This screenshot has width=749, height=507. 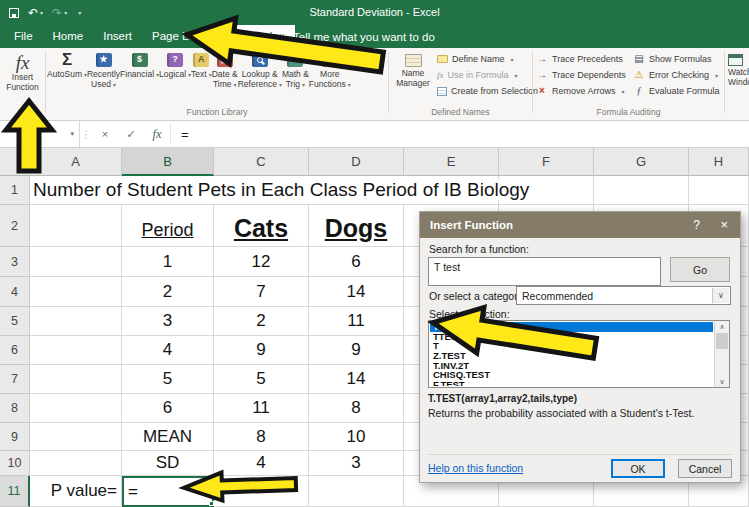 What do you see at coordinates (262, 262) in the screenshot?
I see `cell-c3: 12` at bounding box center [262, 262].